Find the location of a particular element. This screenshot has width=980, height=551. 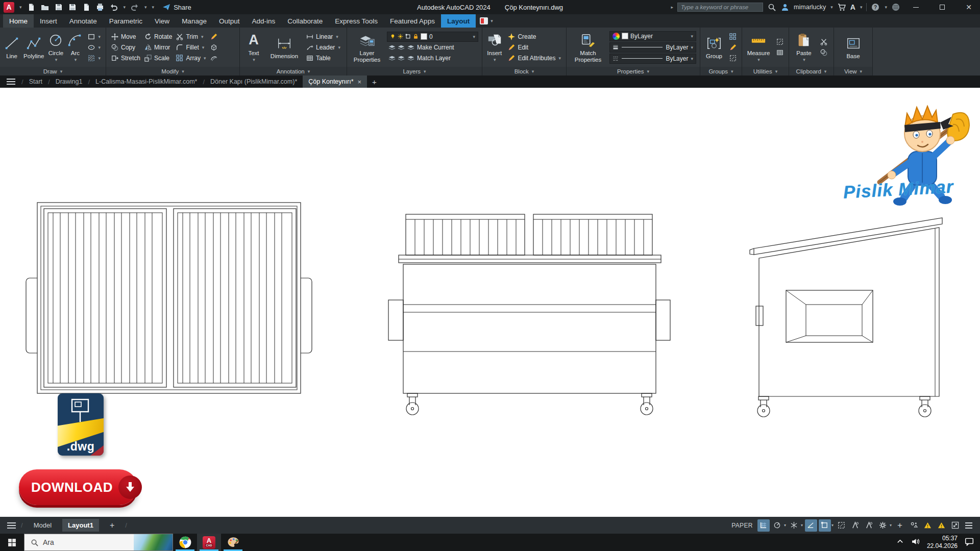

model-tab: Model is located at coordinates (43, 525).